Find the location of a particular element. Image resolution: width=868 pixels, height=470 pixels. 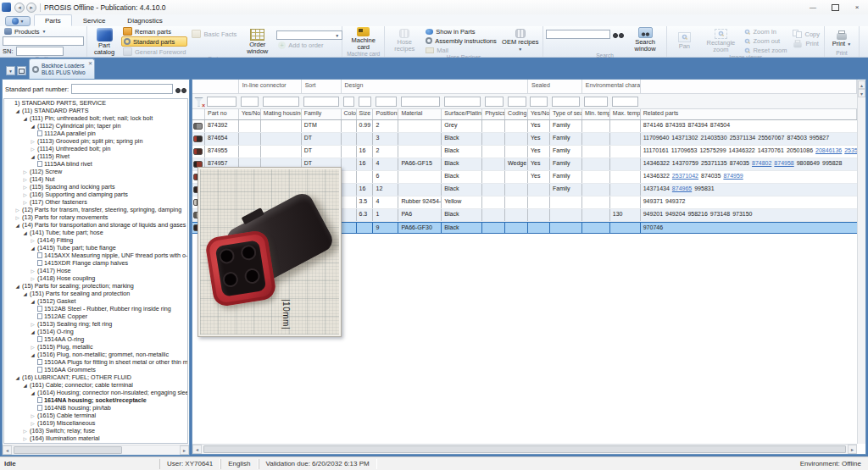

products-button: Products▼ is located at coordinates (43, 31).